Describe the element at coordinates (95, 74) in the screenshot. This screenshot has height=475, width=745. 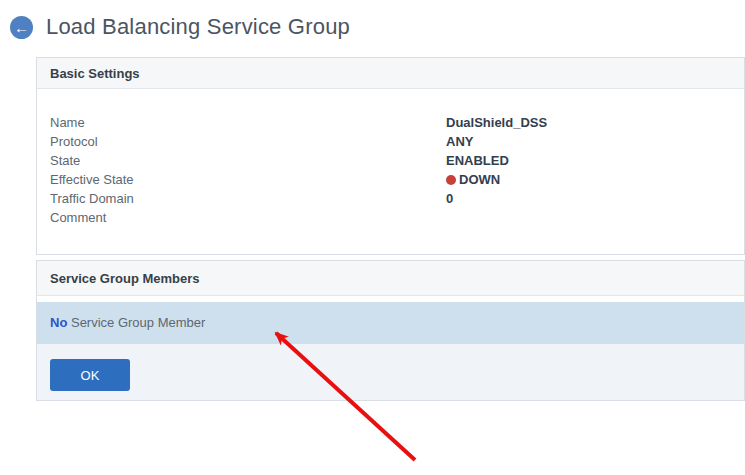
I see `basic-settings-title: Basic Settings` at that location.